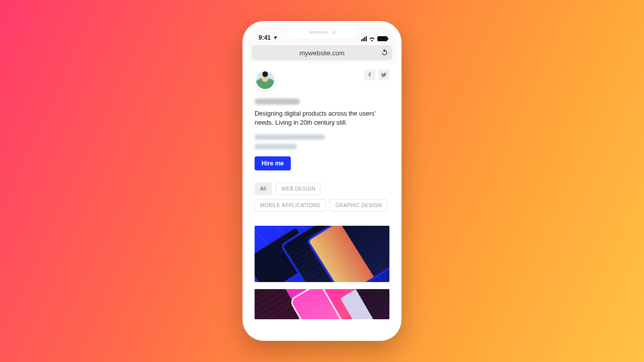 Image resolution: width=644 pixels, height=362 pixels. I want to click on tab-all: All, so click(263, 189).